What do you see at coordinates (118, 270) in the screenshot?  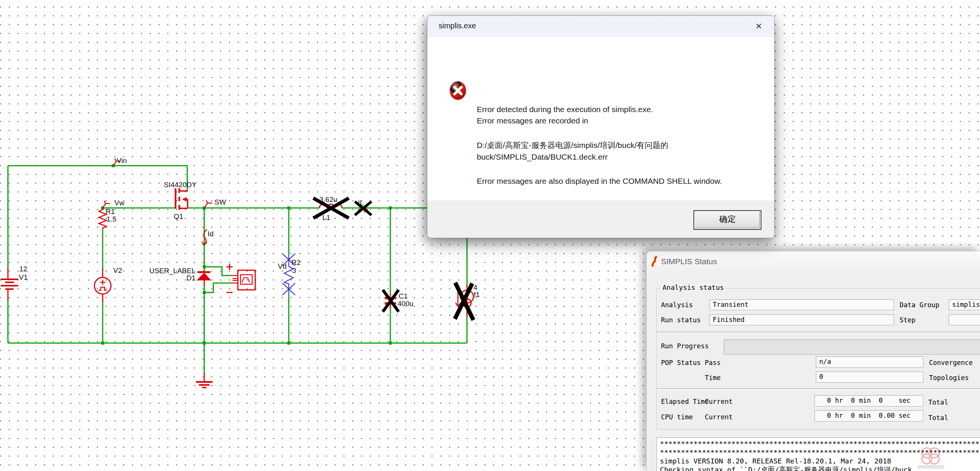 I see `component-label: V2` at bounding box center [118, 270].